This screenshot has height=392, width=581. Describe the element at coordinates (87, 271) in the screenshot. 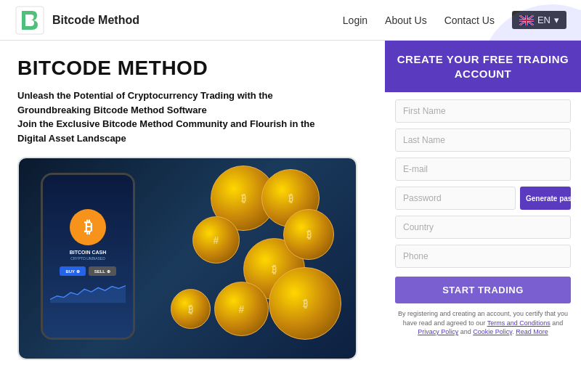

I see `trade-buttons: BUY ⊕ SELL ⊕` at that location.